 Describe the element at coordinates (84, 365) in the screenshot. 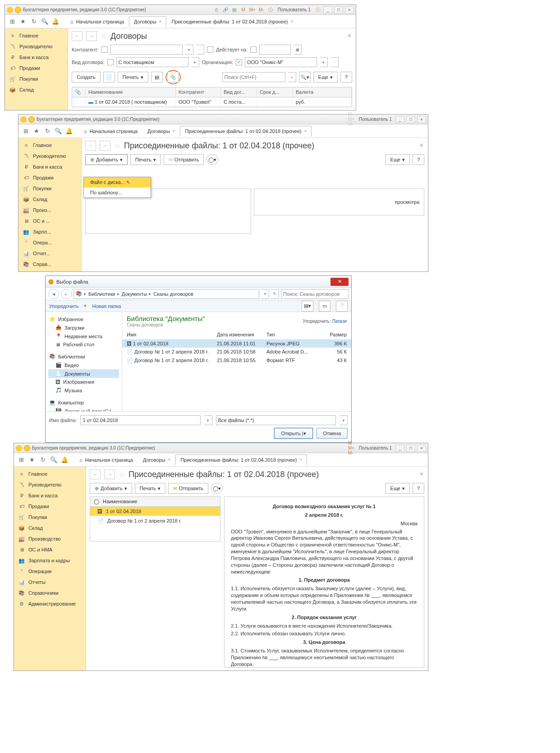

I see `video: 🎬 Видео` at that location.